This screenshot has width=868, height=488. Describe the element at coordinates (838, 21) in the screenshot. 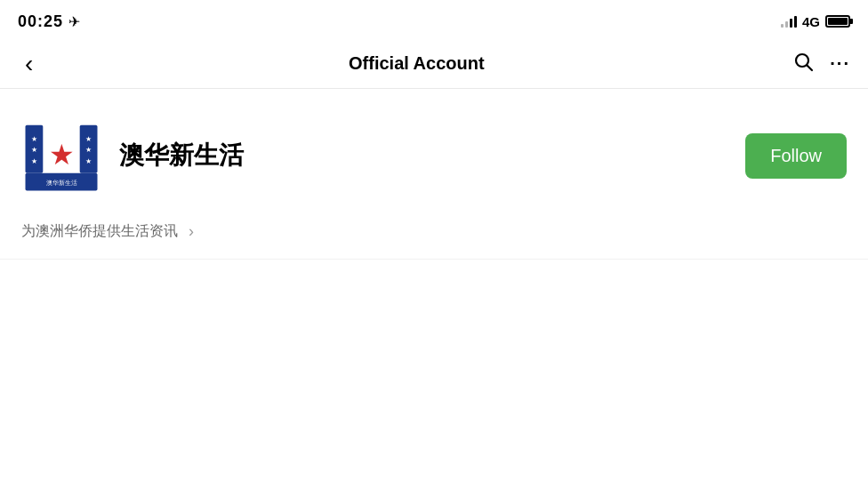

I see `battery-body` at that location.